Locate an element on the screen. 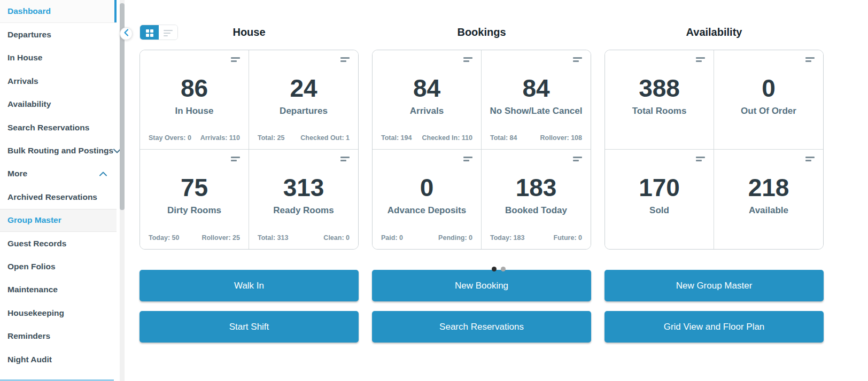 The image size is (868, 381). sidebar-item-label: In House is located at coordinates (25, 58).